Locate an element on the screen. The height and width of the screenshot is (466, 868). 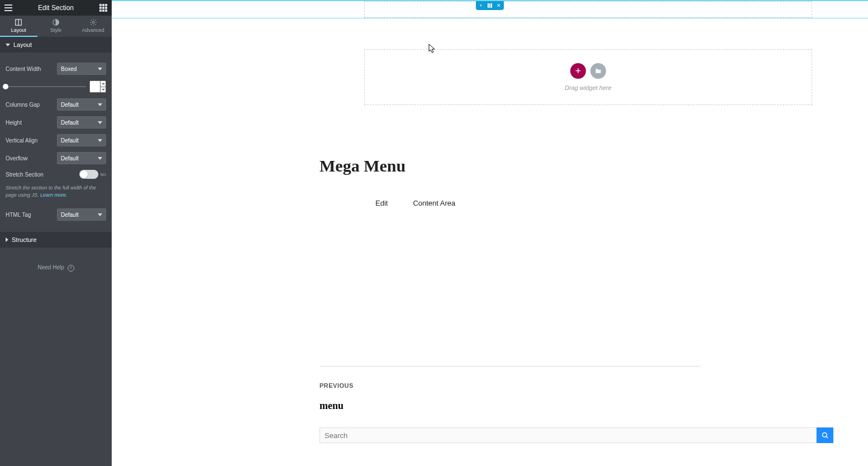
toggle-state-text: NO is located at coordinates (104, 174).